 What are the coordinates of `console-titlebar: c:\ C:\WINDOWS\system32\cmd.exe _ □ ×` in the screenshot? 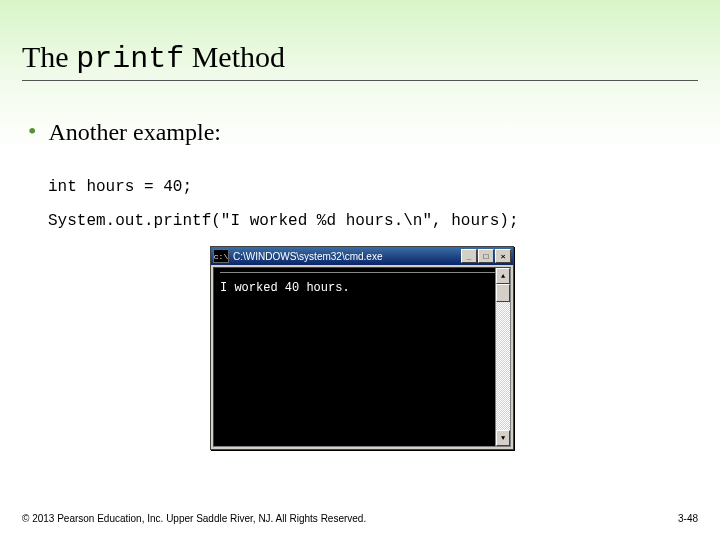 It's located at (362, 256).